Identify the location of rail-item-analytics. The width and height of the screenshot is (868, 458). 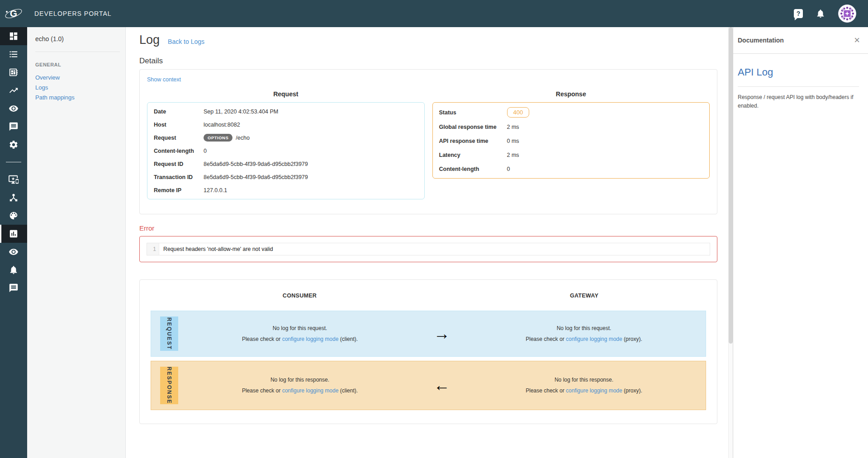
(14, 234).